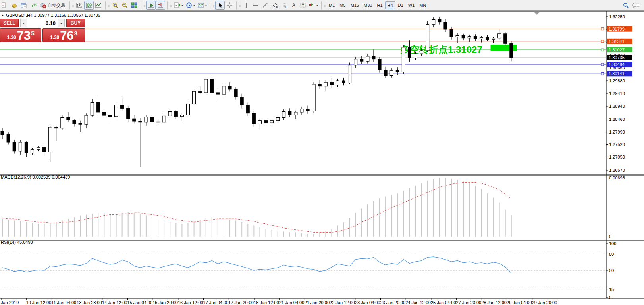 The width and height of the screenshot is (644, 305). I want to click on timeframe-button-M15: M15, so click(355, 5).